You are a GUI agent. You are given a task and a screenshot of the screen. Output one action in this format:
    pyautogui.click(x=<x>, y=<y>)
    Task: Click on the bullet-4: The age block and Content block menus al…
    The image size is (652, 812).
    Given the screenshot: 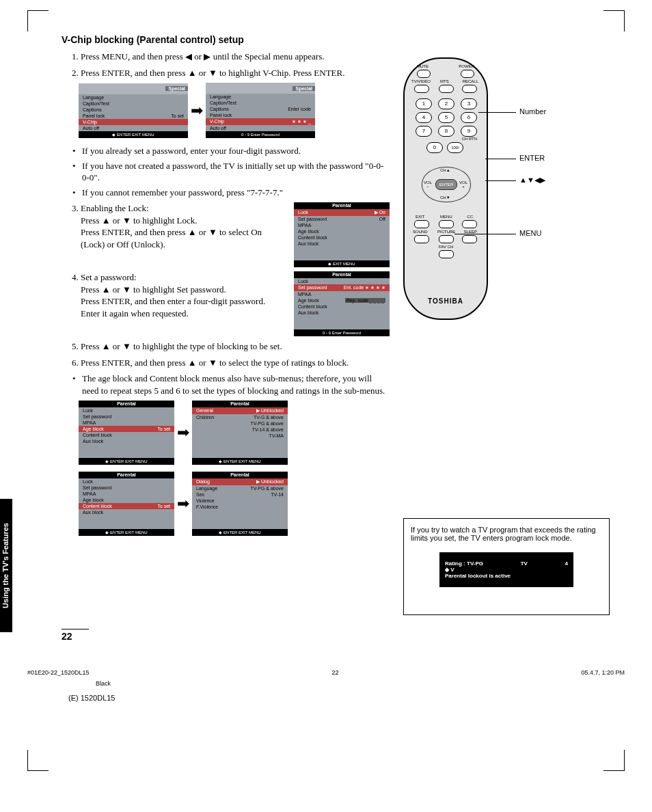 What is the action you would take?
    pyautogui.click(x=236, y=384)
    